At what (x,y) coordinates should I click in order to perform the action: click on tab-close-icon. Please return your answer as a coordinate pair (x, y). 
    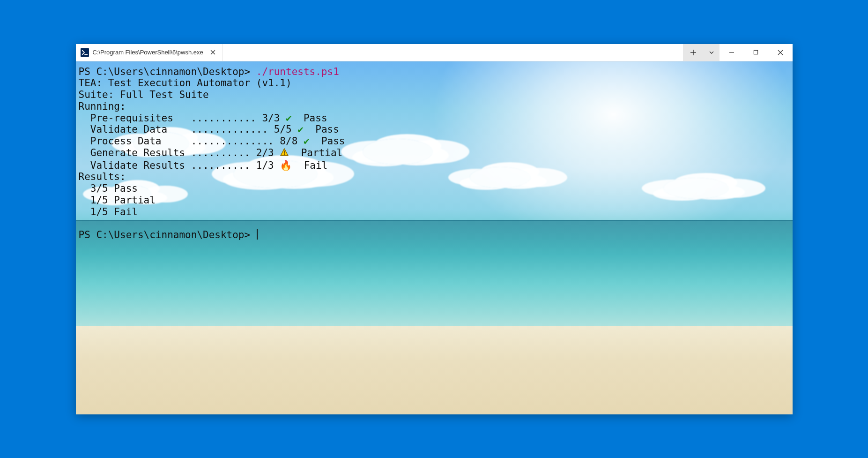
    Looking at the image, I should click on (213, 53).